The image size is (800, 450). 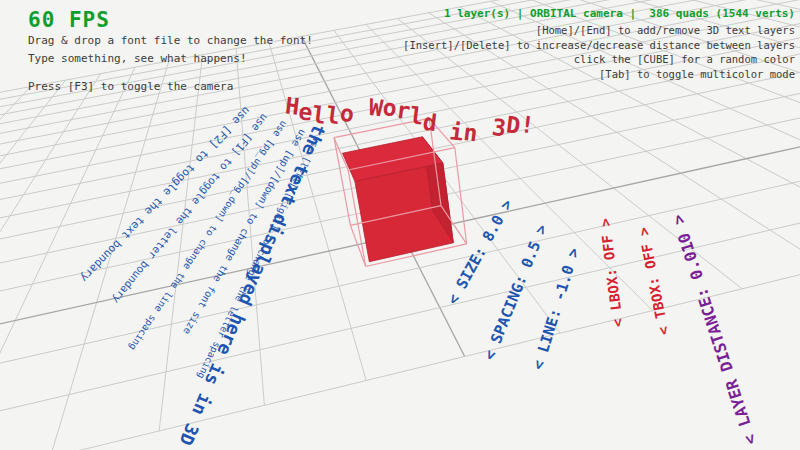 I want to click on hint-type-something: Type something, see what happens!, so click(x=138, y=58).